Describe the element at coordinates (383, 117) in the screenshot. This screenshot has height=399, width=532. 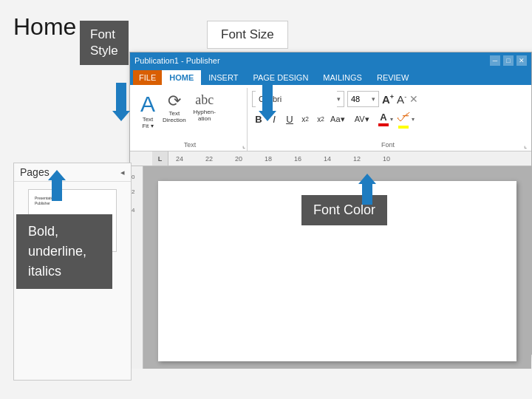
I see `font-color-letter: A` at that location.